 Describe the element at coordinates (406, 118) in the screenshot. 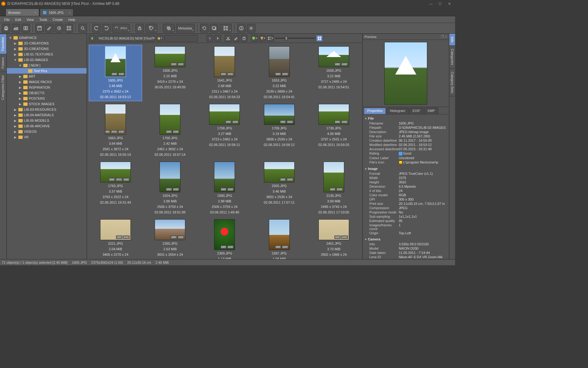

I see `section-title: File` at that location.